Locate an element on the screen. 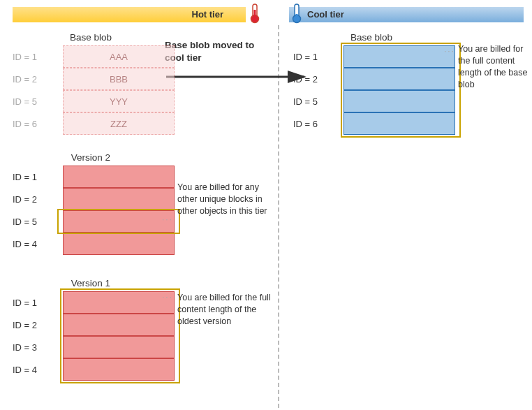 The image size is (532, 410). hot-base-blob: Base blob ID = 1AAA ID = 2BBB ID = 5YYY … is located at coordinates (91, 84).